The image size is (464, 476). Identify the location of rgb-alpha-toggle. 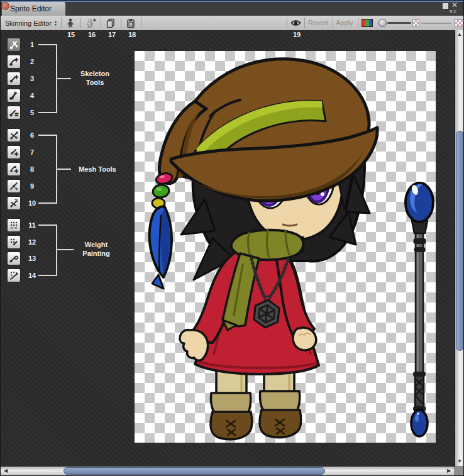
(367, 23).